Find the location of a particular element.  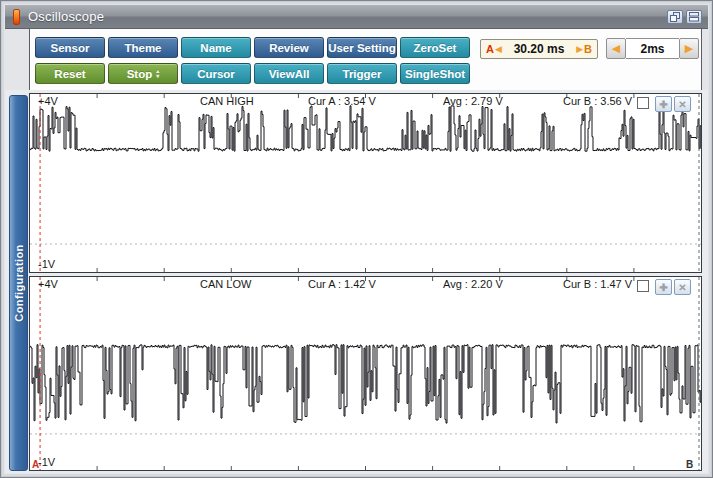

timebase-increase-button: ▶ is located at coordinates (689, 48).